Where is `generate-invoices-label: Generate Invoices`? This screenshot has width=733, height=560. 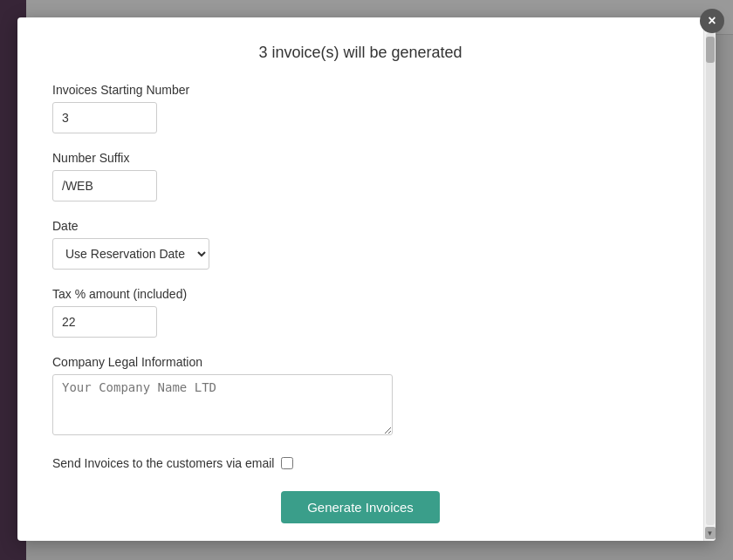 generate-invoices-label: Generate Invoices is located at coordinates (360, 508).